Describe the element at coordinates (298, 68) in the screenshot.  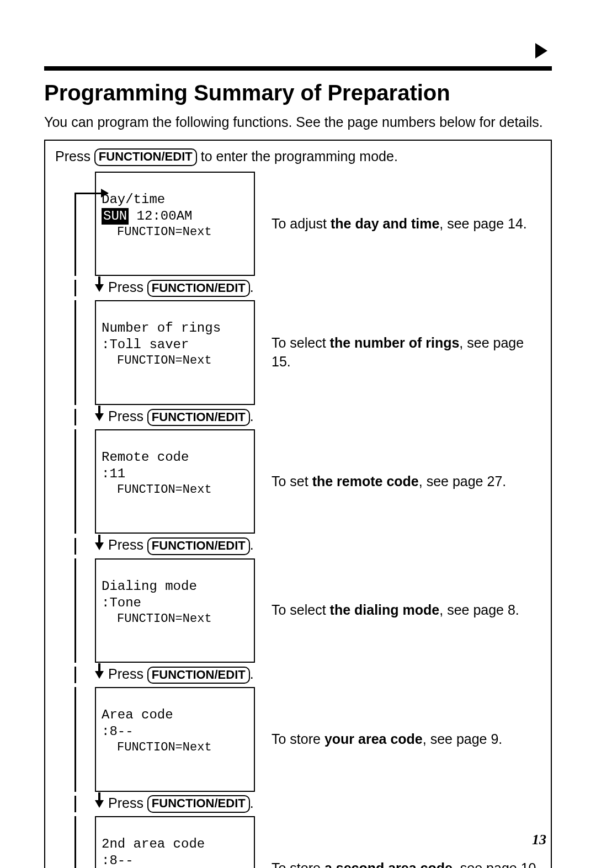
I see `top-rule` at that location.